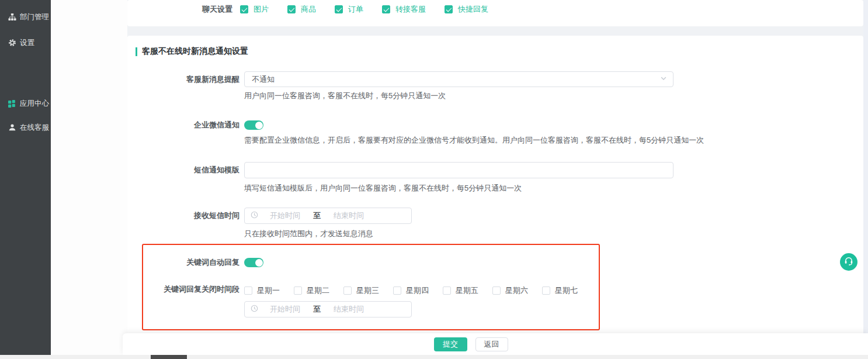 Image resolution: width=868 pixels, height=359 pixels. Describe the element at coordinates (434, 357) in the screenshot. I see `horizontal-scrollbar` at that location.